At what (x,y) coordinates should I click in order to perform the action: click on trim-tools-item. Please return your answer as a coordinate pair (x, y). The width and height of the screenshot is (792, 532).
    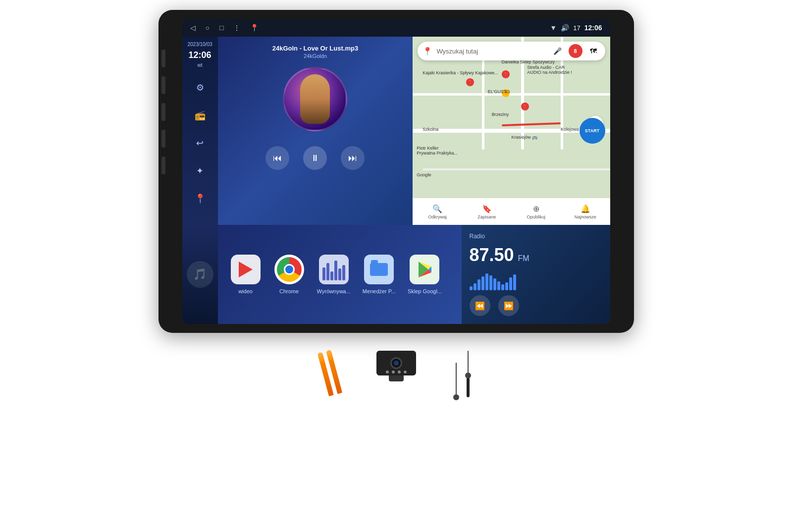
    Looking at the image, I should click on (330, 373).